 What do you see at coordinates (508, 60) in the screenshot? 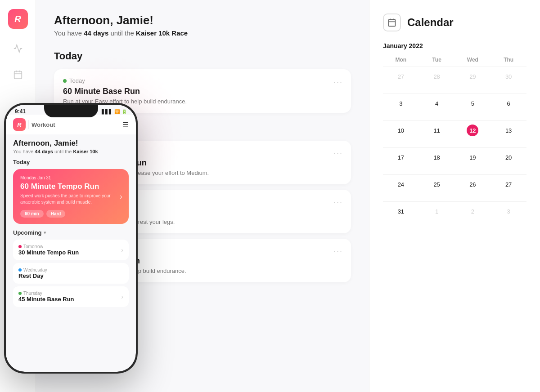
I see `day-name-thu: Thu` at bounding box center [508, 60].